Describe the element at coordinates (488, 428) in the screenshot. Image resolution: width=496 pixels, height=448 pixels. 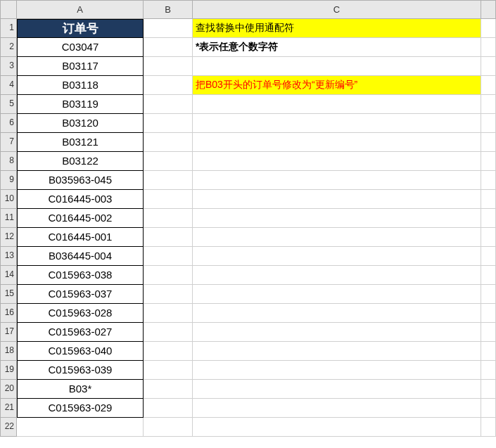
I see `cell-D22` at that location.